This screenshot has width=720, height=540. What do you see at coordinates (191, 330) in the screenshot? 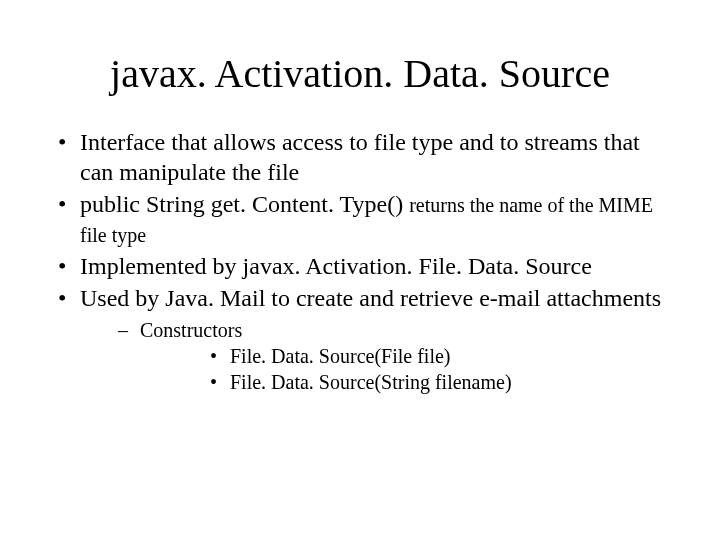
I see `sub-heading: Constructors` at bounding box center [191, 330].